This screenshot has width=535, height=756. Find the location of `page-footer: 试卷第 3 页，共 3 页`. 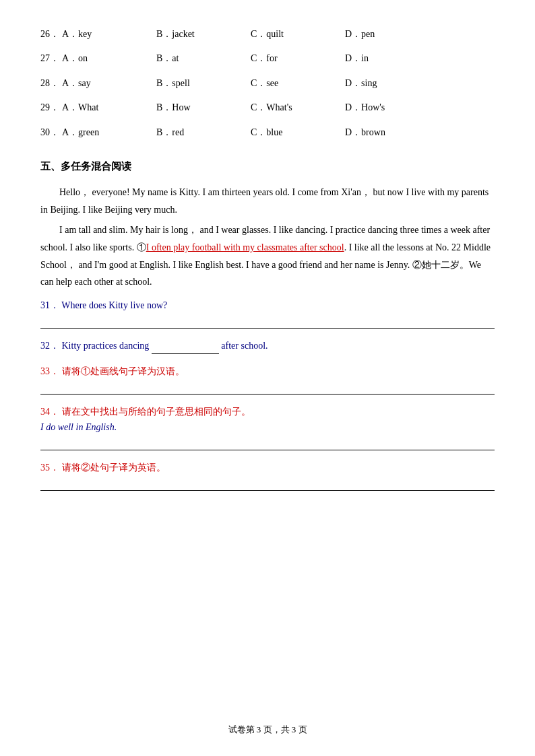

page-footer: 试卷第 3 页，共 3 页 is located at coordinates (268, 730).